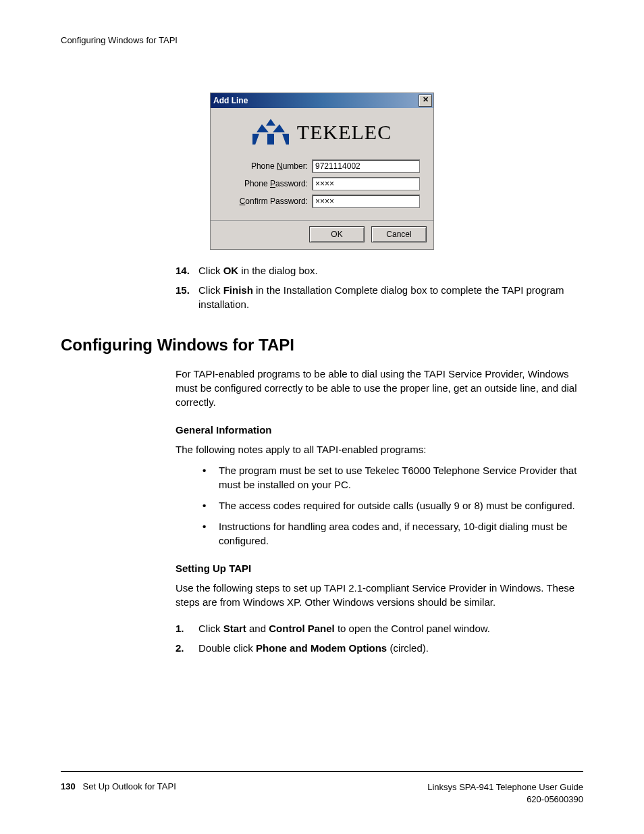 This screenshot has width=644, height=834. Describe the element at coordinates (379, 595) in the screenshot. I see `setup-intro: Use the following steps to set up TAPI 2…` at that location.